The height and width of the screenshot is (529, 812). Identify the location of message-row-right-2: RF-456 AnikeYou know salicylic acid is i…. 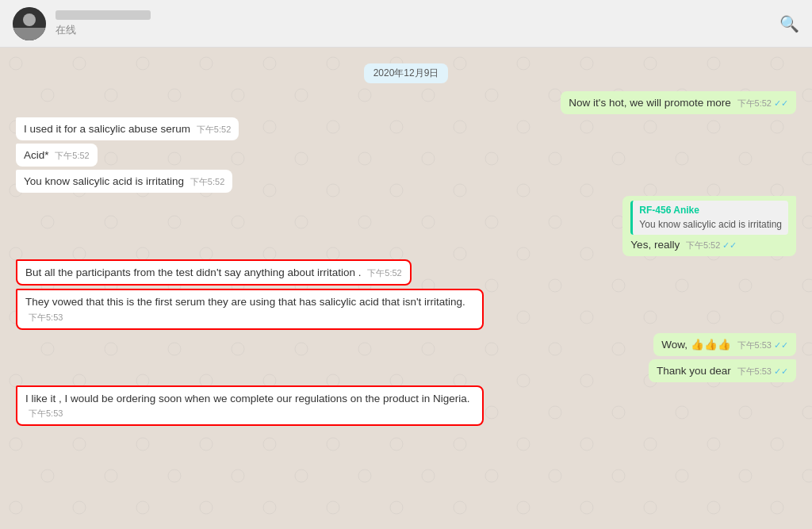
(406, 226).